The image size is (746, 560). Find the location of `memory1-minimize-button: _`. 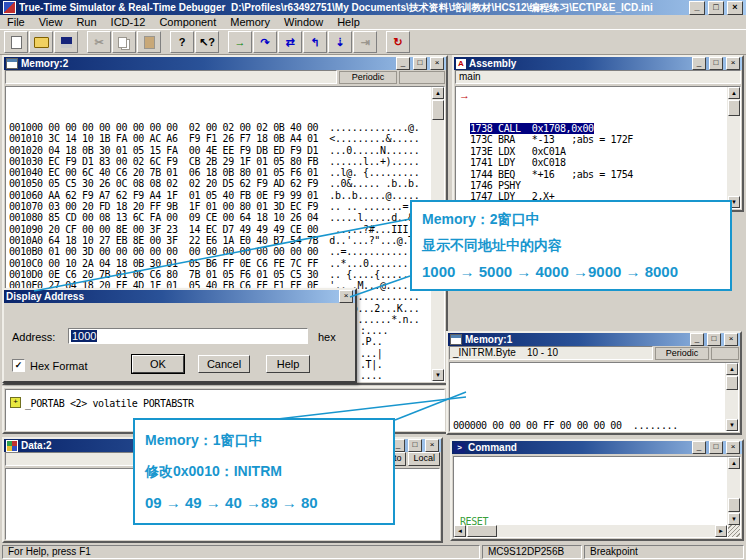

memory1-minimize-button: _ is located at coordinates (697, 340).